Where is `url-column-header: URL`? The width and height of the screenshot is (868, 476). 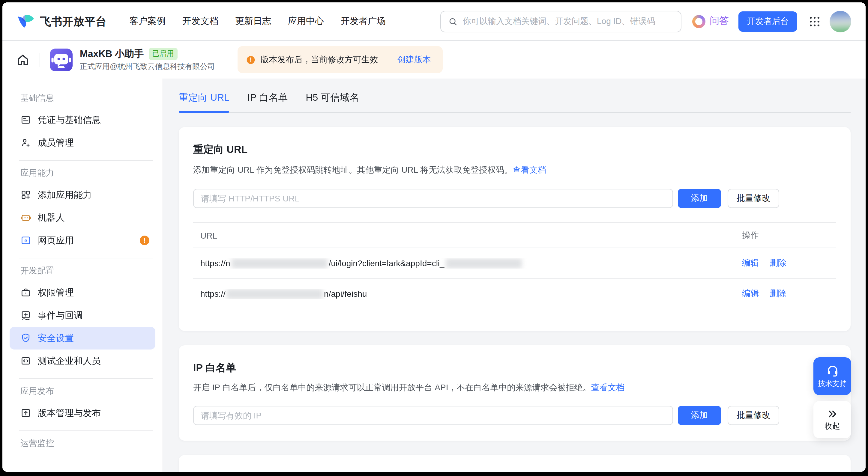 url-column-header: URL is located at coordinates (467, 235).